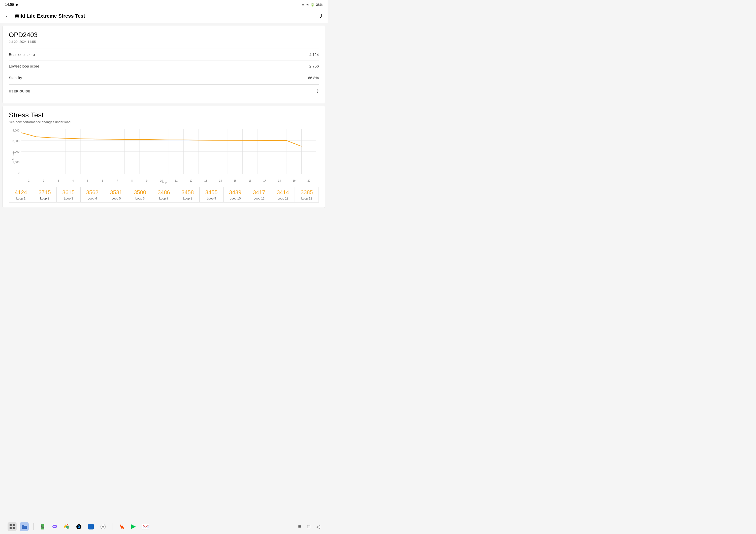 This screenshot has height=534, width=756. What do you see at coordinates (164, 91) in the screenshot?
I see `user-guide-row: USER GUIDE ⤴` at bounding box center [164, 91].